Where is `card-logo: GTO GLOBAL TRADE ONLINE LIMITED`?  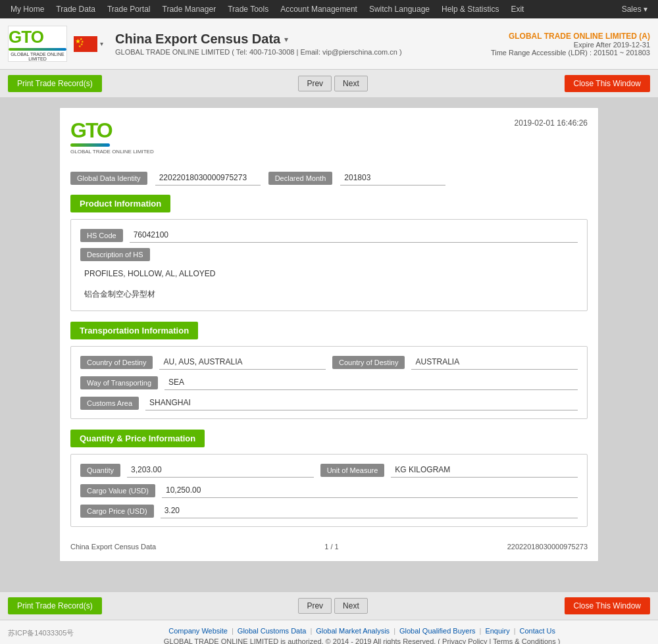
card-logo: GTO GLOBAL TRADE ONLINE LIMITED is located at coordinates (112, 137).